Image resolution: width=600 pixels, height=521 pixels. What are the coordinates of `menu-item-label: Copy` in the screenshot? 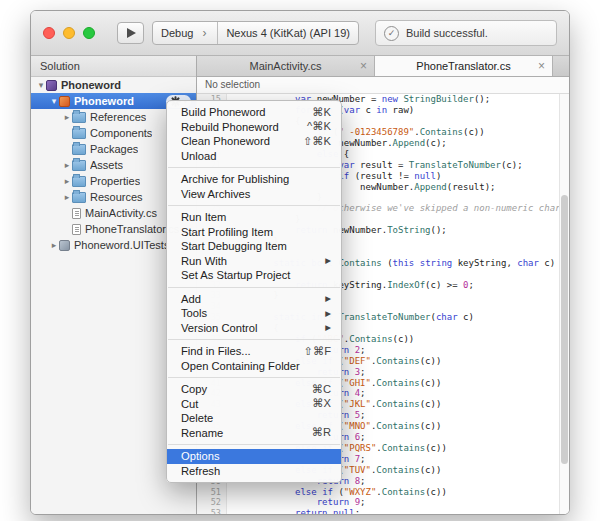 It's located at (242, 389).